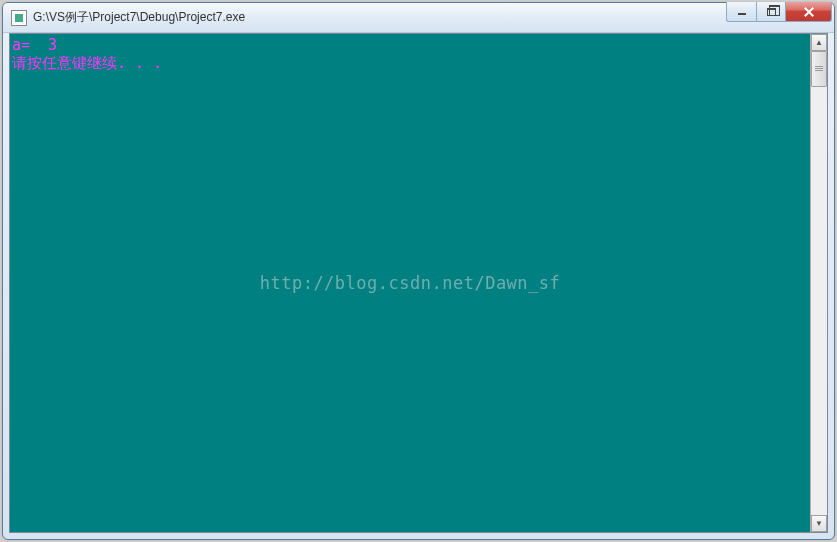  What do you see at coordinates (809, 12) in the screenshot?
I see `close-icon` at bounding box center [809, 12].